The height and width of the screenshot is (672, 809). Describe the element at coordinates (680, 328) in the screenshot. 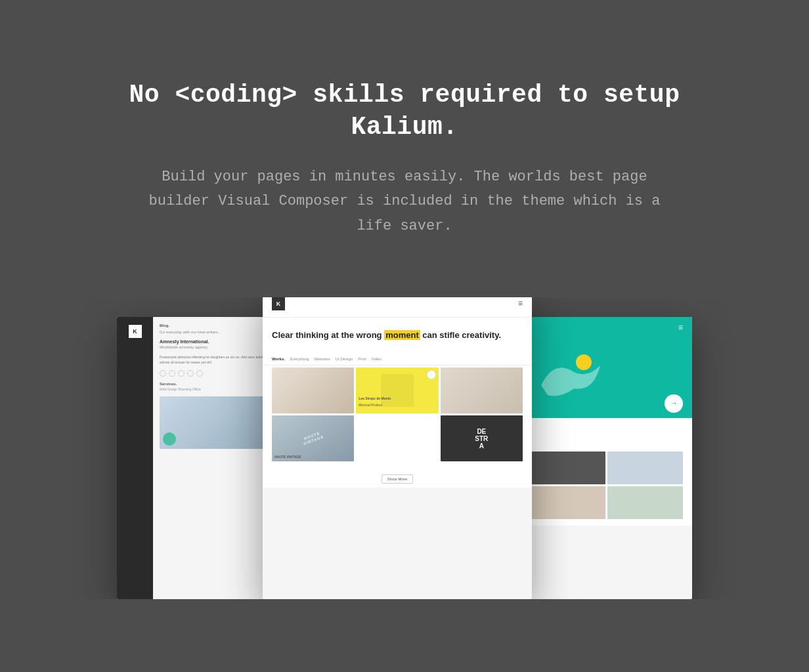

I see `right-hamburger-icon: ≡` at that location.